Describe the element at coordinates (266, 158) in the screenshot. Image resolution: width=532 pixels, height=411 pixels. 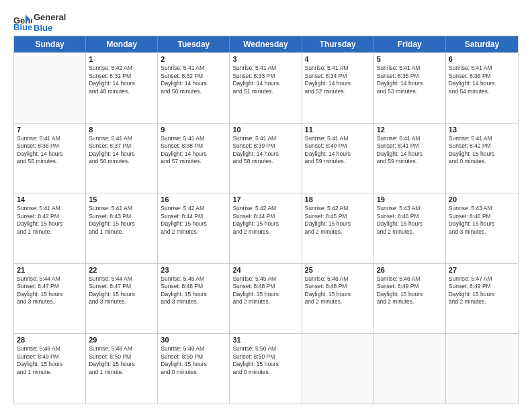
I see `calendar-cell-1-3: 10Sunrise: 5:41 AM Sunset: 8:39 PM Dayli…` at that location.